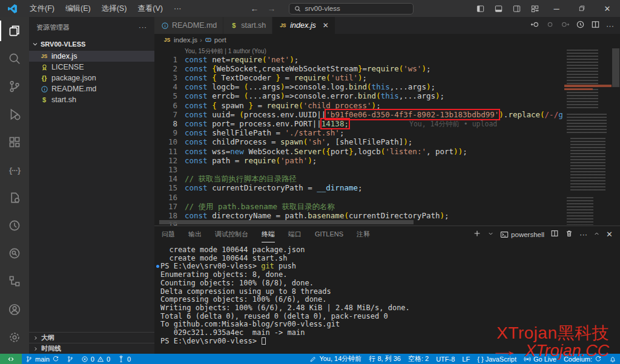  What do you see at coordinates (613, 359) in the screenshot?
I see `notifications-bell` at bounding box center [613, 359].